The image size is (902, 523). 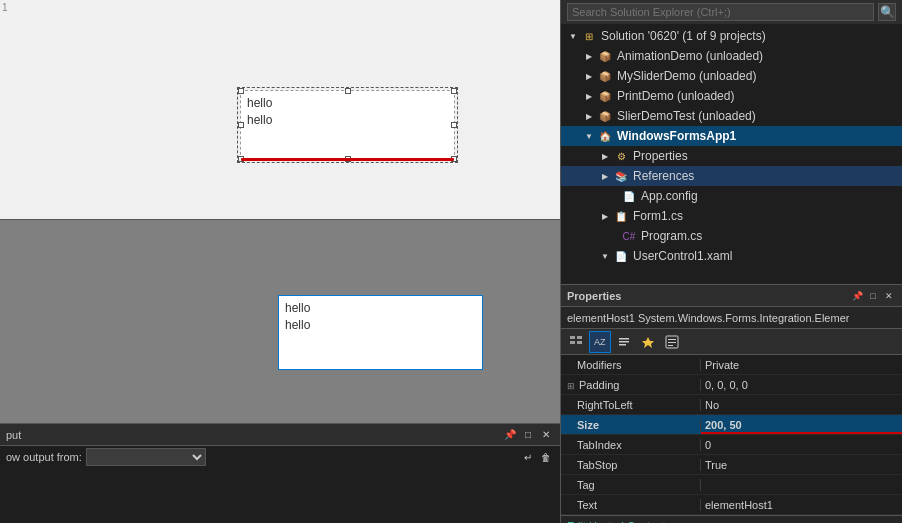 What do you see at coordinates (670, 196) in the screenshot?
I see `label-appconfig: App.config` at bounding box center [670, 196].